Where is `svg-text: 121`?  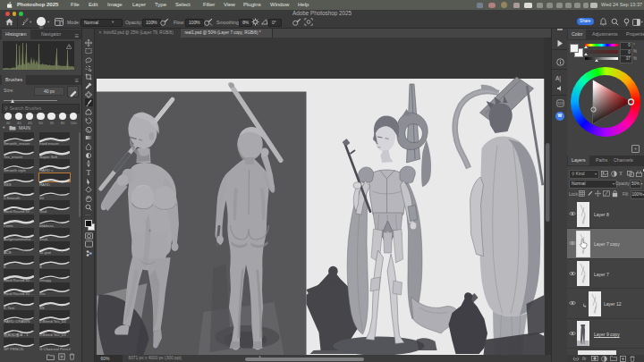
svg-text: 121 is located at coordinates (560, 104).